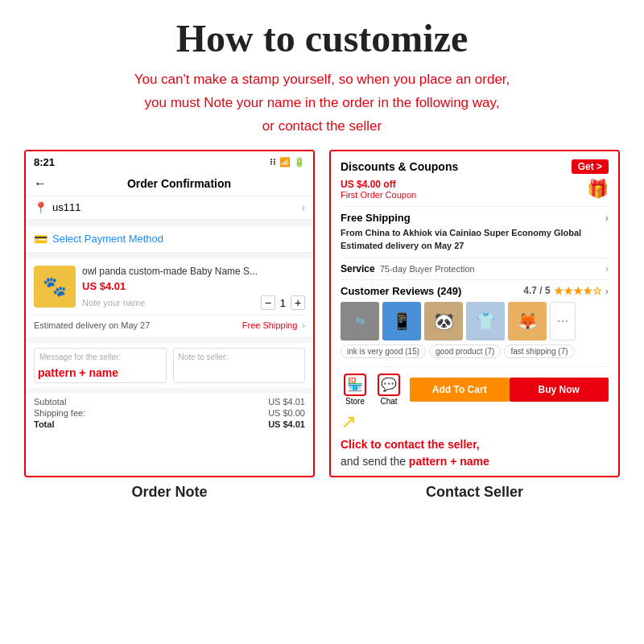  I want to click on main-title: How to customize, so click(322, 39).